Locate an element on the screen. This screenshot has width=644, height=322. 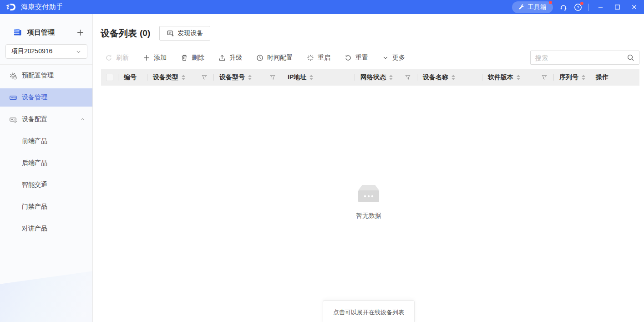
column-label: 设备类型 is located at coordinates (166, 77).